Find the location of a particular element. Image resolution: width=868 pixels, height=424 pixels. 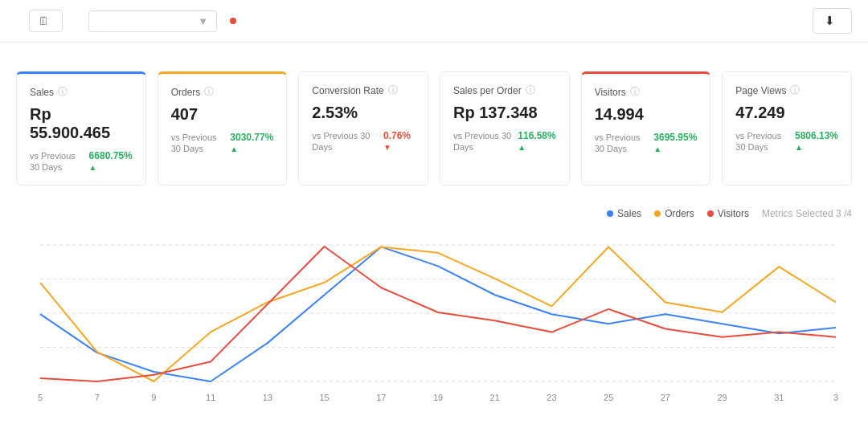

metric-pct-2: 0.76% is located at coordinates (399, 141).